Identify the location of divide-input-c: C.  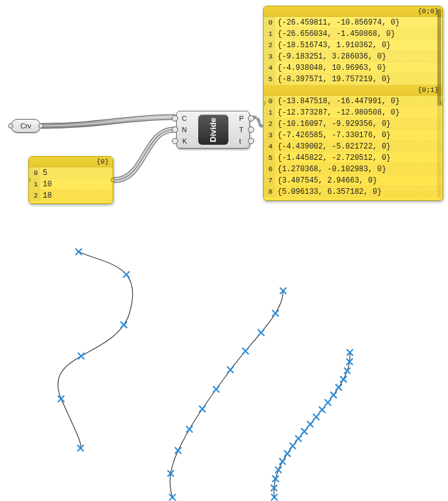
(183, 118).